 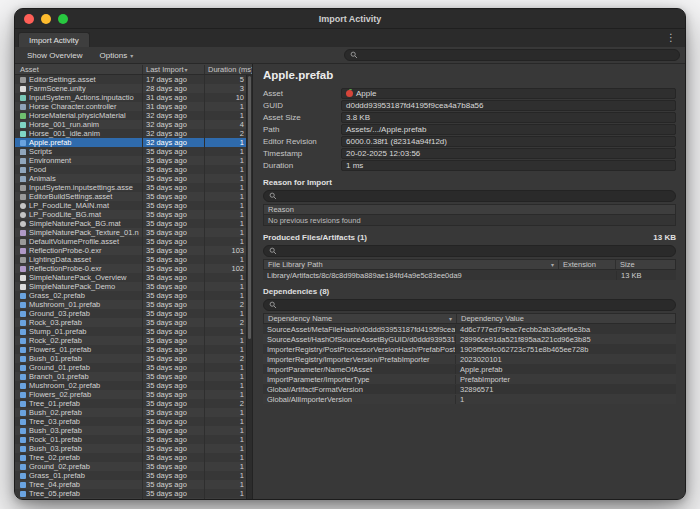 What do you see at coordinates (250, 208) in the screenshot?
I see `scrollbar-thumb` at bounding box center [250, 208].